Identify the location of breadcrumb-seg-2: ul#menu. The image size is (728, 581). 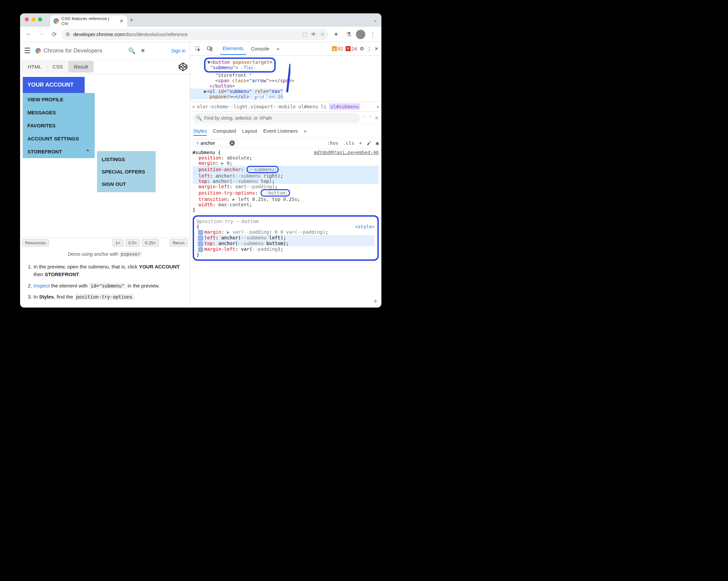
(308, 107).